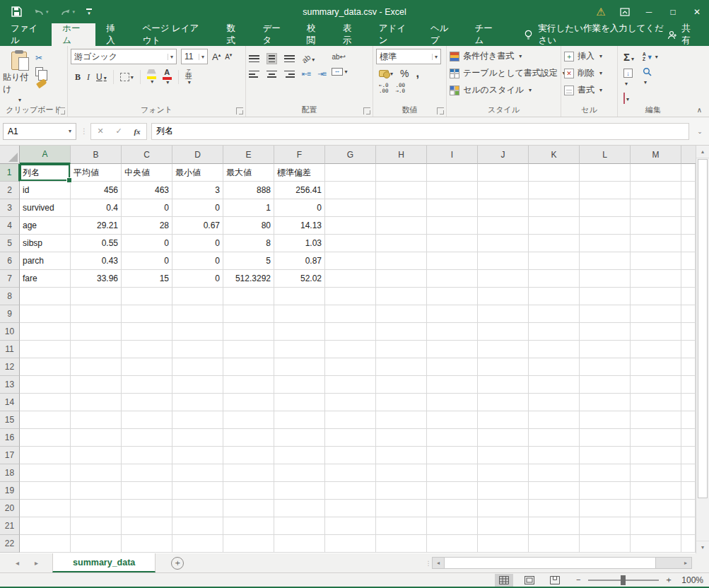  What do you see at coordinates (351, 455) in the screenshot?
I see `cell-G17` at bounding box center [351, 455].